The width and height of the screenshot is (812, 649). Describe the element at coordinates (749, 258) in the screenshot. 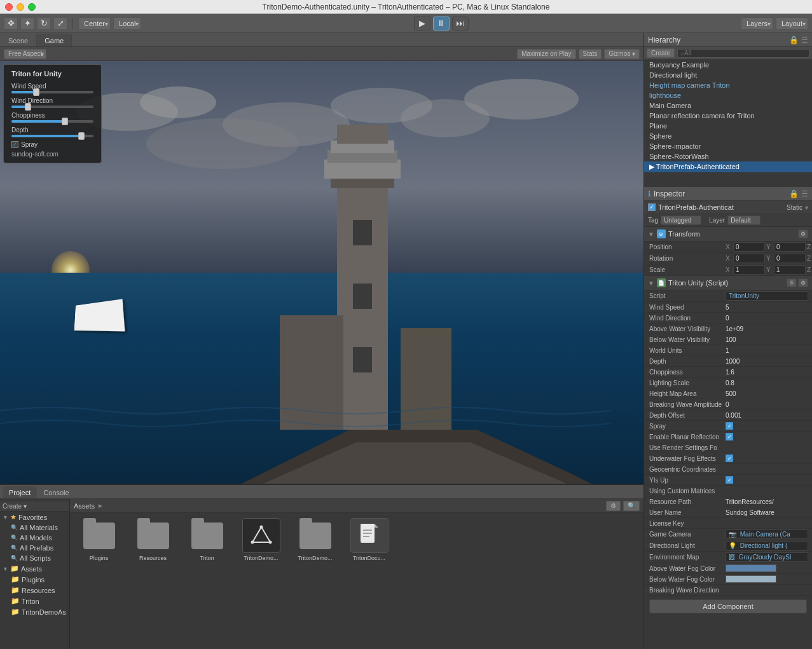

I see `rot-x-input` at that location.